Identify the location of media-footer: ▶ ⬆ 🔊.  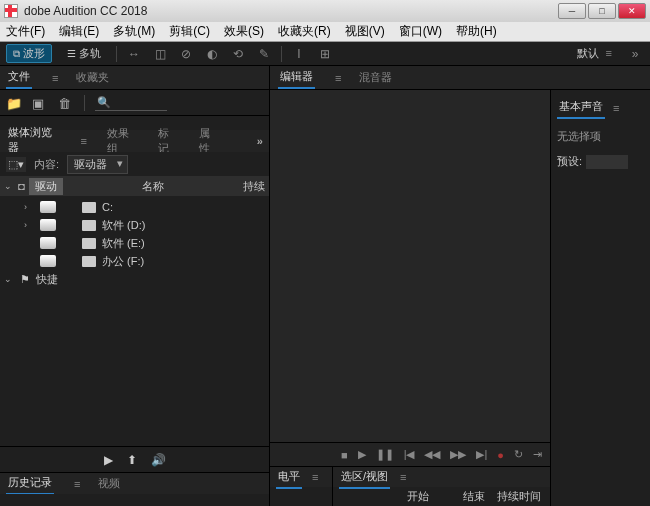
(134, 459).